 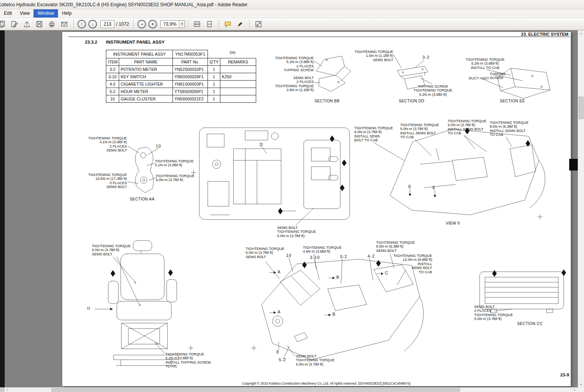 What do you see at coordinates (153, 24) in the screenshot?
I see `zoom-in-button: +` at bounding box center [153, 24].